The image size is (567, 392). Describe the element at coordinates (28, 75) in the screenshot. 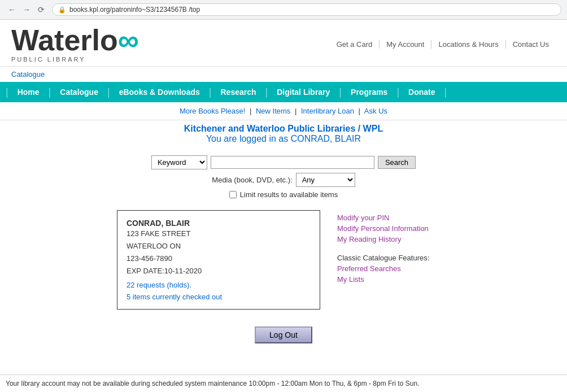

I see `breadcrumb-catalogue-link: Catalogue` at that location.